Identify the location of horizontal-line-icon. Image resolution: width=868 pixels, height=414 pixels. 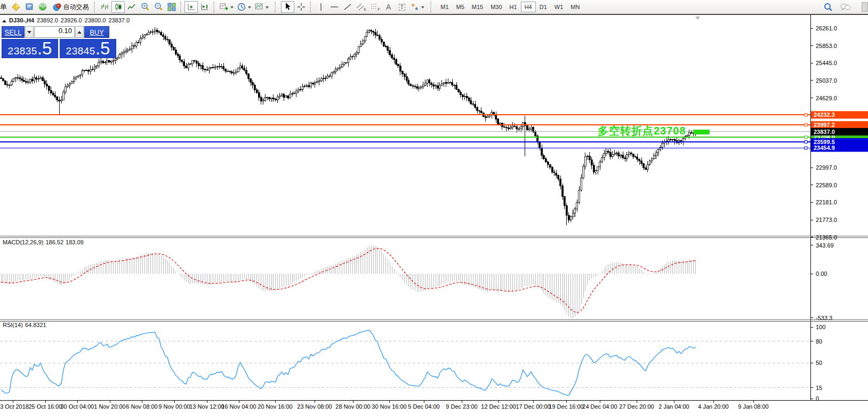
(334, 7).